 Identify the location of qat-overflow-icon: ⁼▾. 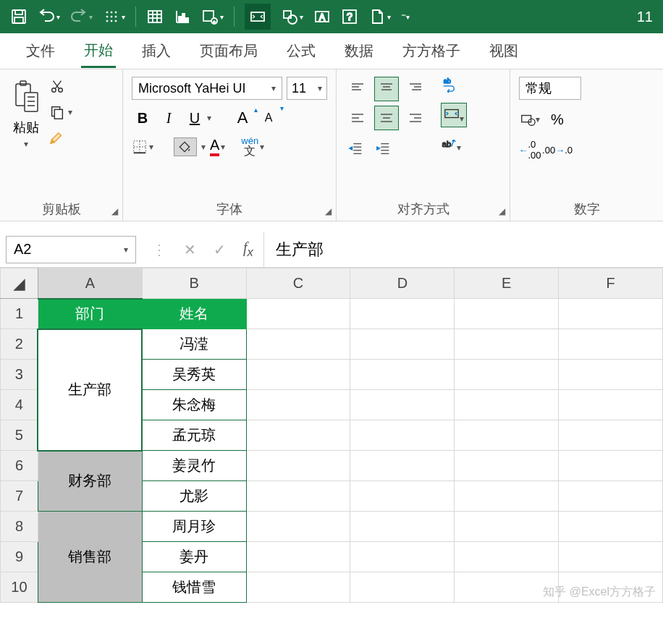
(405, 17).